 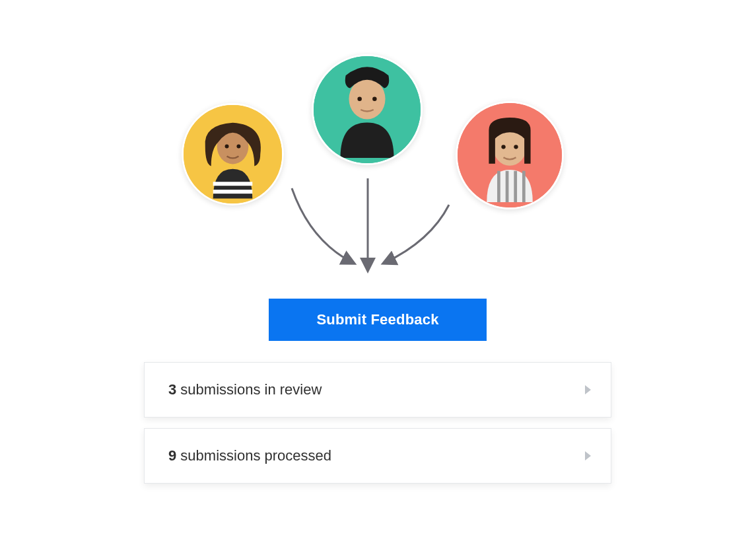 What do you see at coordinates (254, 456) in the screenshot?
I see `processed-label: submissions processed` at bounding box center [254, 456].